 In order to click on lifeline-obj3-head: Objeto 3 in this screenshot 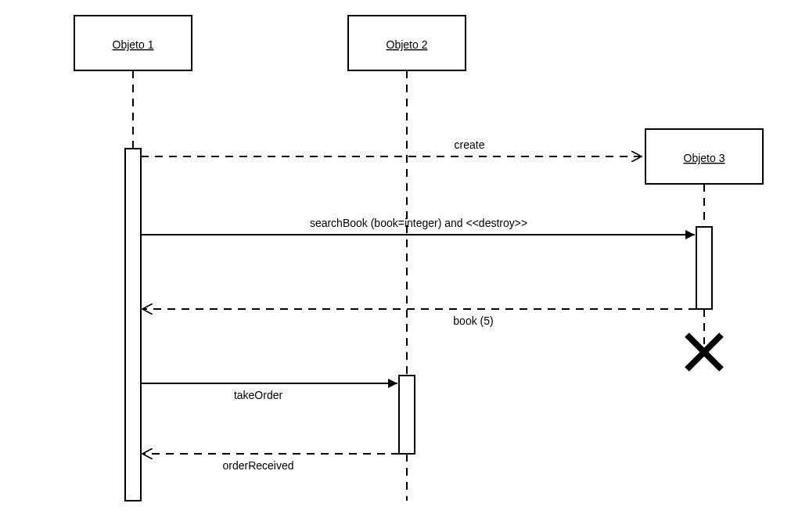, I will do `click(704, 156)`.